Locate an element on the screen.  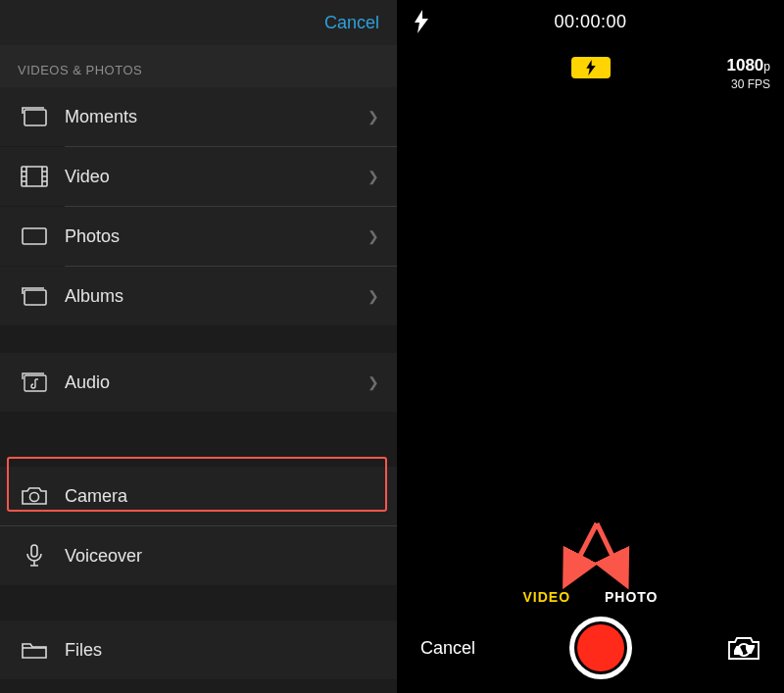
menu-item-label: Albums is located at coordinates (210, 296).